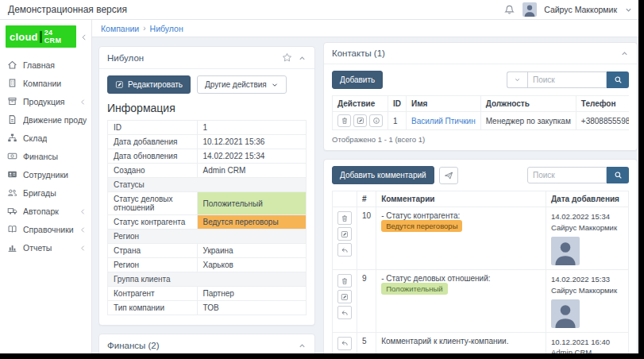 The image size is (644, 359). Describe the element at coordinates (42, 83) in the screenshot. I see `sidebar-item-label: Компании` at that location.